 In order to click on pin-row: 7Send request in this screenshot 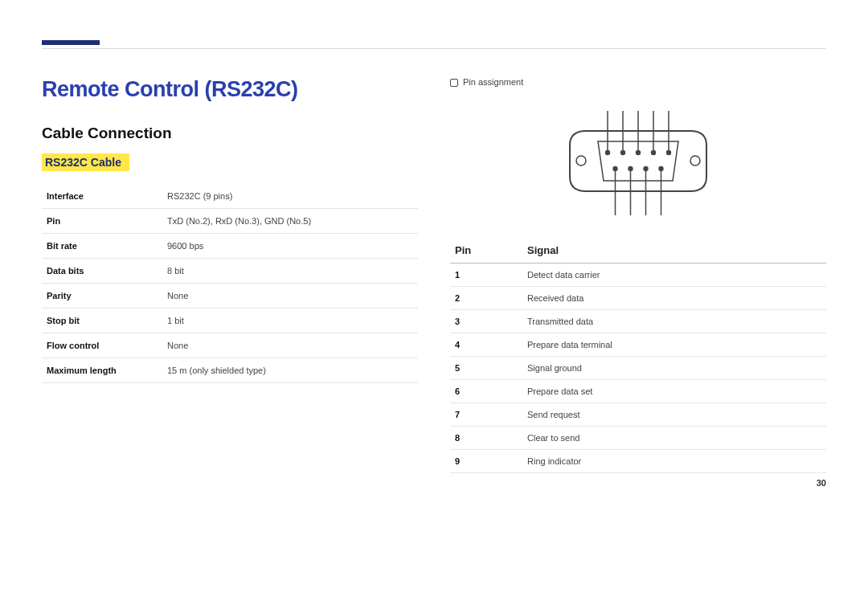, I will do `click(638, 415)`.